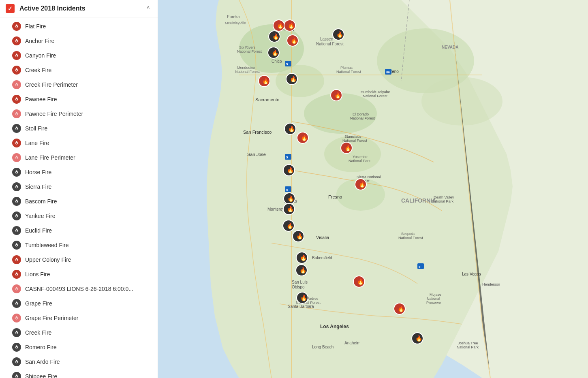 The image size is (588, 378). What do you see at coordinates (54, 114) in the screenshot?
I see `incident-name: Pawnee Fire Perimeter` at bounding box center [54, 114].